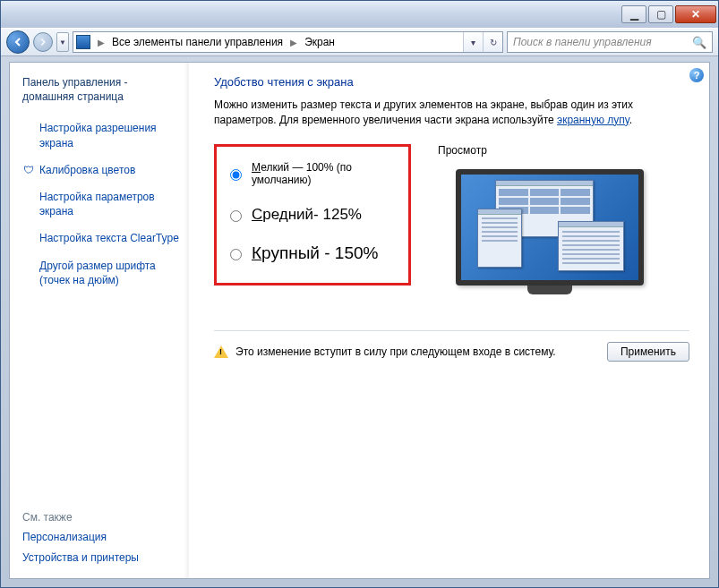 Image resolution: width=719 pixels, height=588 pixels. Describe the element at coordinates (311, 174) in the screenshot. I see `radio-small: Мелкий — 100% (по умолчанию)` at that location.